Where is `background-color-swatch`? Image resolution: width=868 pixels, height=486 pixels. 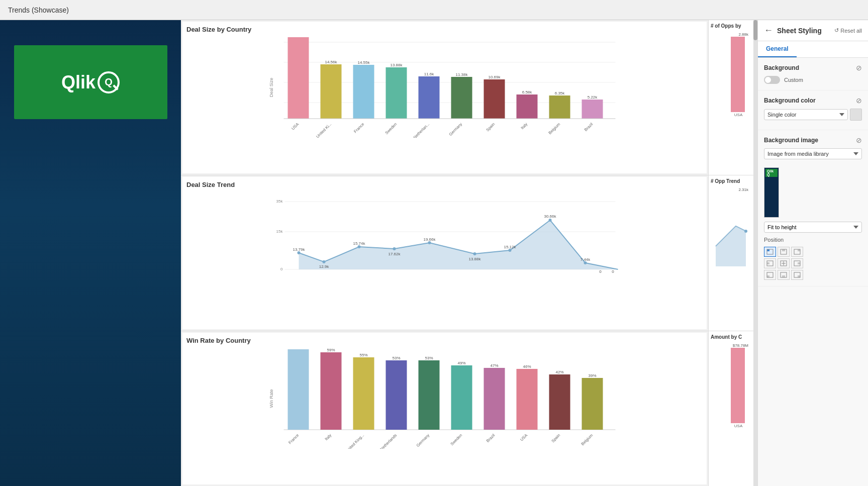
background-color-swatch is located at coordinates (856, 115).